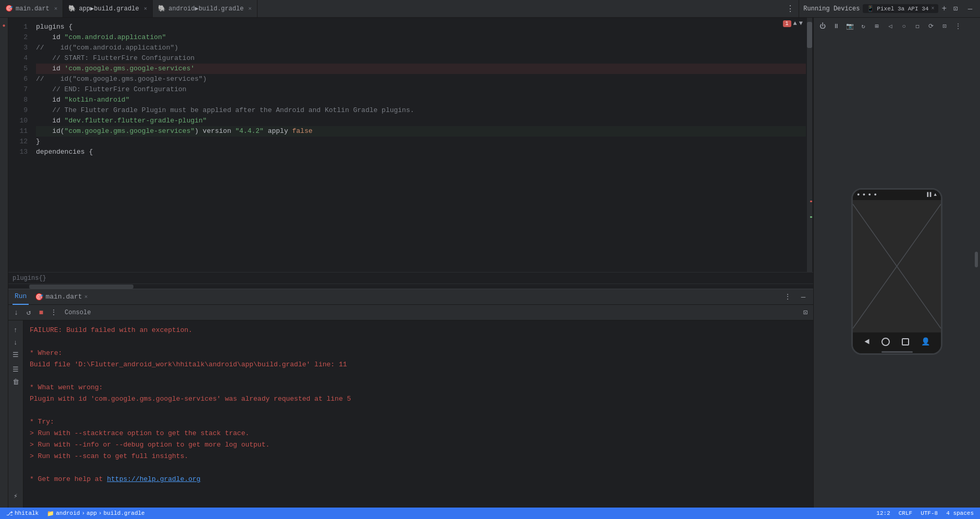 The image size is (980, 519). Describe the element at coordinates (886, 342) in the screenshot. I see `phone-home-icon` at that location.